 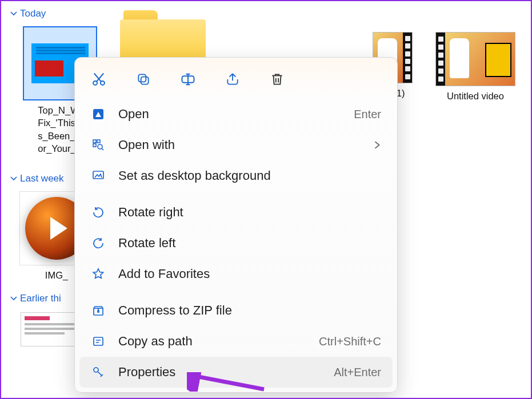 What do you see at coordinates (236, 311) in the screenshot?
I see `menu-item-compress: Compress to ZIP file` at bounding box center [236, 311].